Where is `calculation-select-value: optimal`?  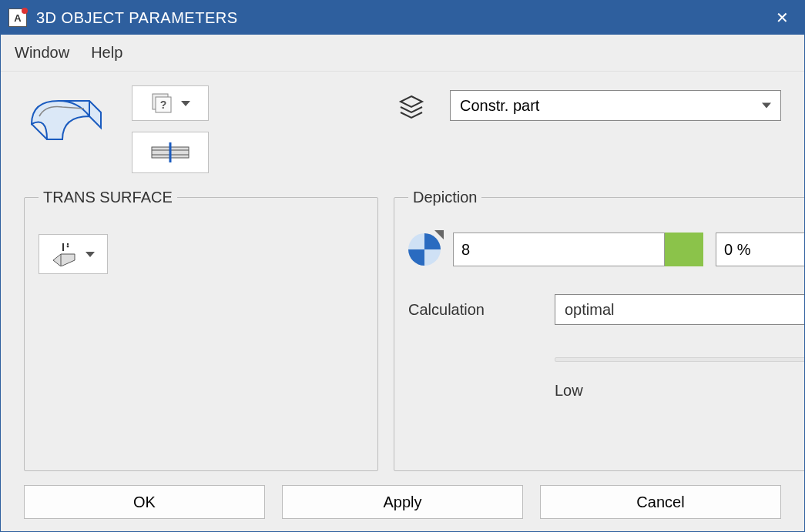
calculation-select-value: optimal is located at coordinates (589, 309).